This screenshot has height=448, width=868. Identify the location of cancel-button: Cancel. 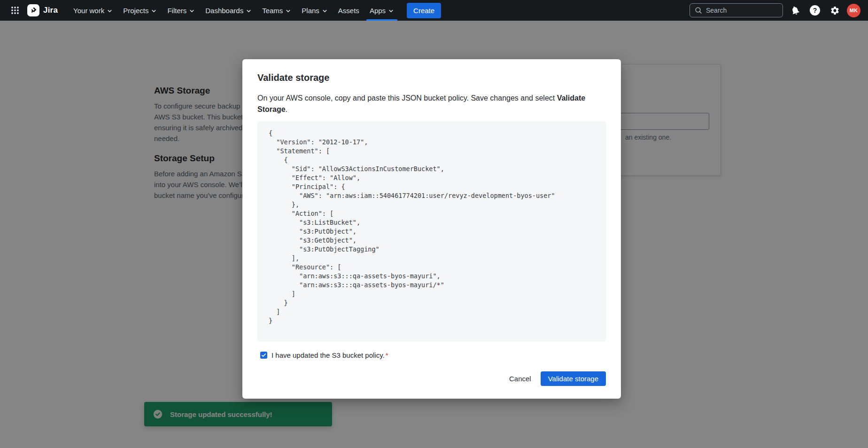
(520, 379).